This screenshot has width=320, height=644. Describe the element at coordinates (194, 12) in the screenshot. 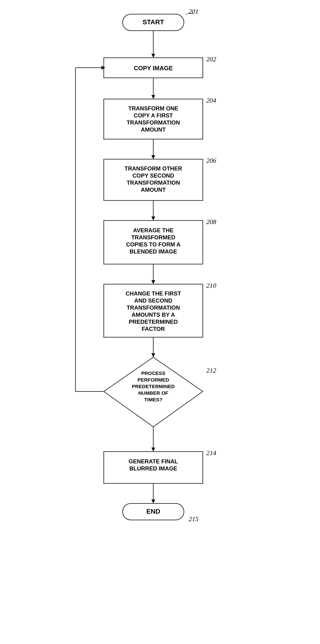

I see `svg-text: 201` at that location.